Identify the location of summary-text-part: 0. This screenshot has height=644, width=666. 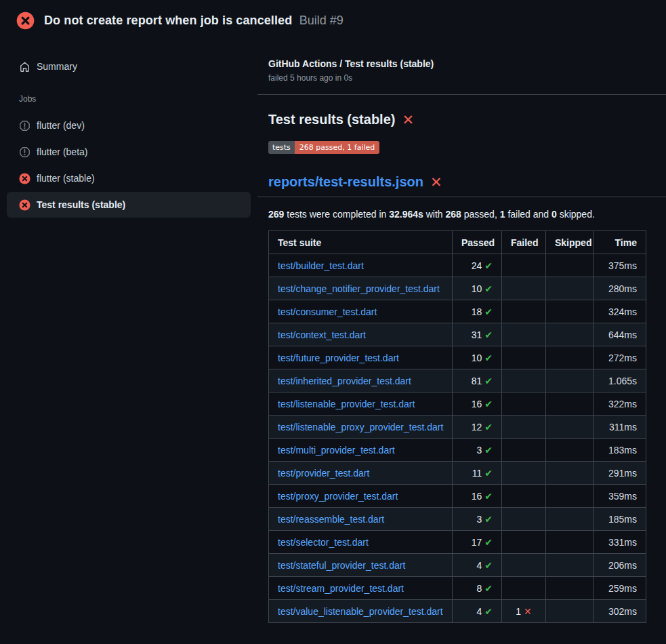
(554, 214).